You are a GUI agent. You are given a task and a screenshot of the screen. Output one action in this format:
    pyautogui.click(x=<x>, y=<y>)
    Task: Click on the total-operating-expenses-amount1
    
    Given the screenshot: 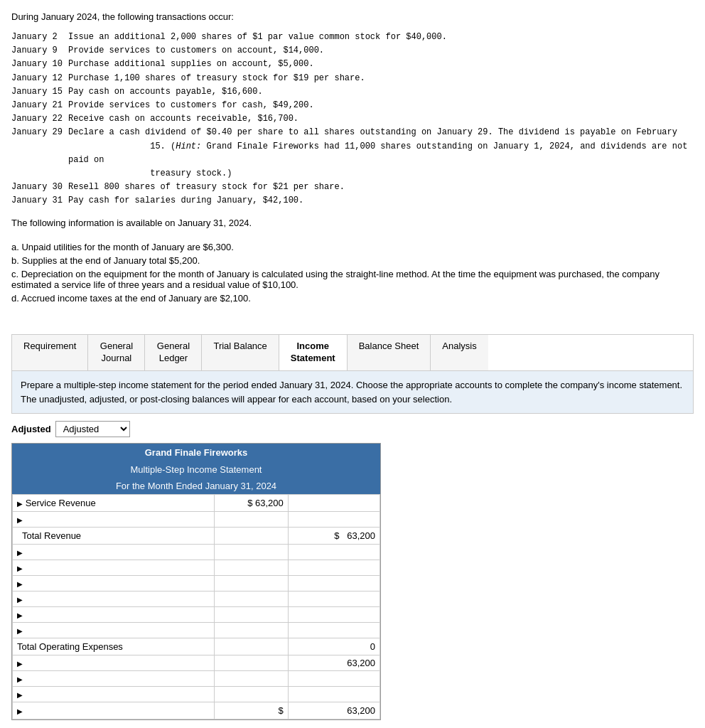 What is the action you would take?
    pyautogui.click(x=252, y=647)
    